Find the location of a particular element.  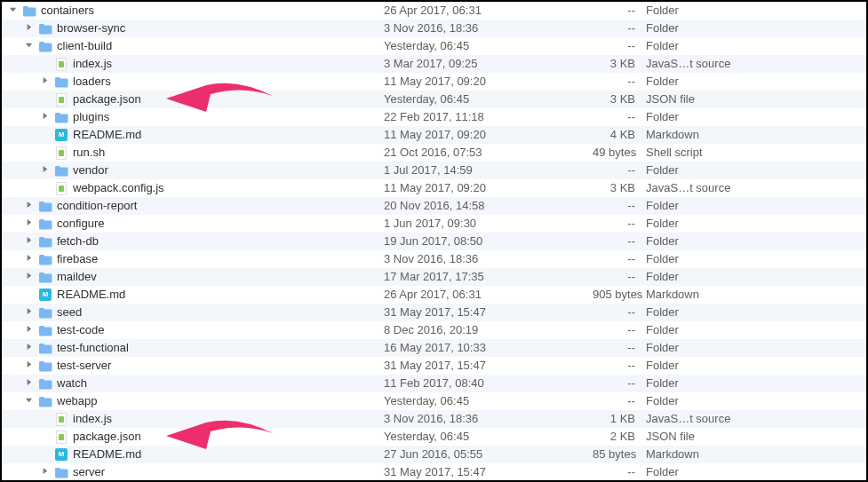

file-row: containers26 Apr 2017, 06:31--Folder is located at coordinates (434, 11).